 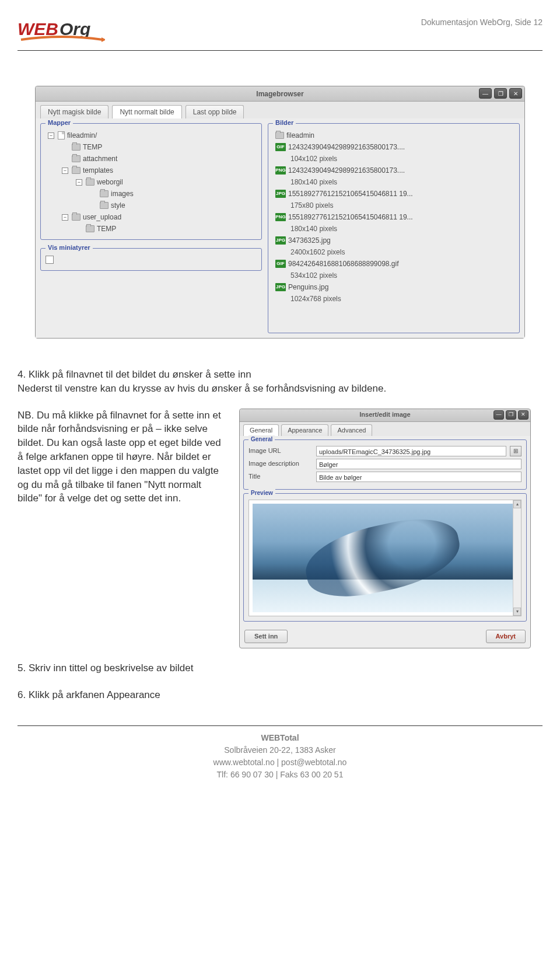 I want to click on file-dimensions: 2400x1602 pixels, so click(x=395, y=252).